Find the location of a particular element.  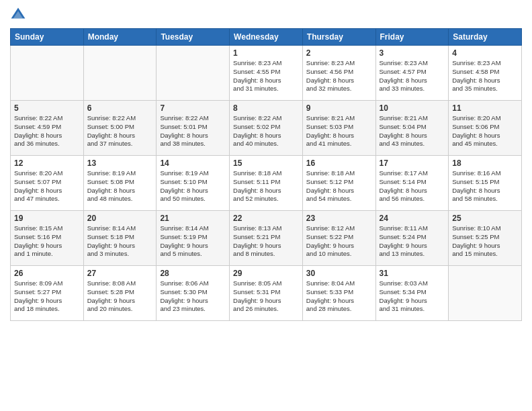

day-cell: 25Sunrise: 8:10 AMSunset: 5:25 PMDayligh… is located at coordinates (485, 238).